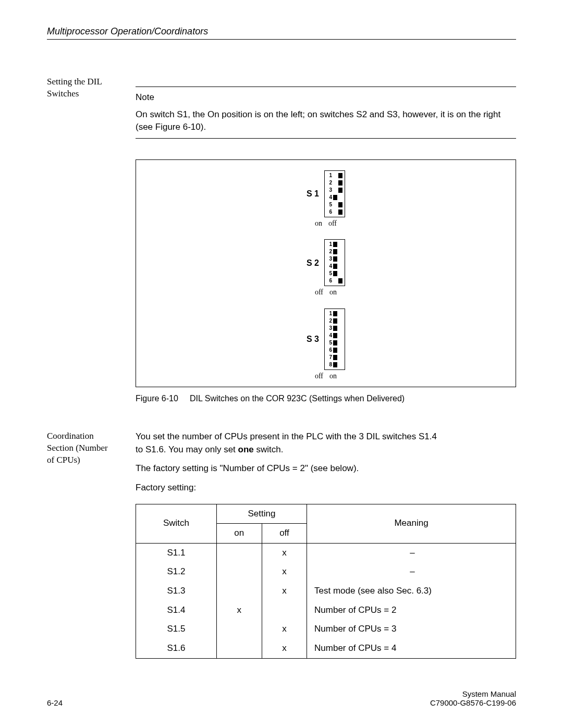  I want to click on table-header-row: Switch Setting Meaning, so click(326, 514).